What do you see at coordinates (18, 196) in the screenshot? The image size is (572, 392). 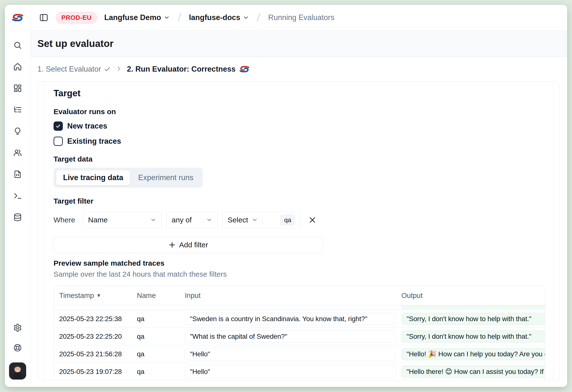 I see `sidebar-item-playground` at bounding box center [18, 196].